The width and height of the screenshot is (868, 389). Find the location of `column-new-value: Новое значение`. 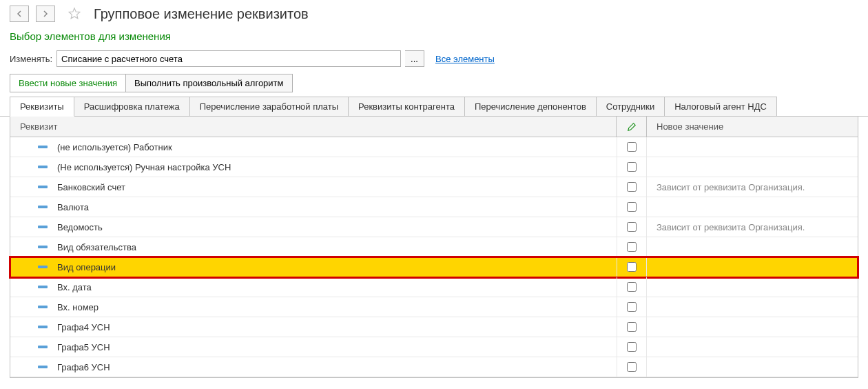

column-new-value: Новое значение is located at coordinates (752, 127).